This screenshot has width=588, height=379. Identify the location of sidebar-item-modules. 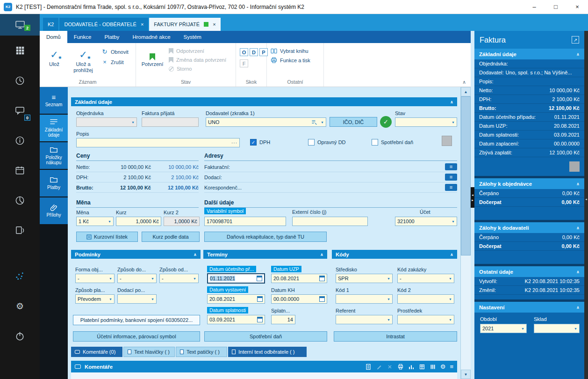
(20, 51).